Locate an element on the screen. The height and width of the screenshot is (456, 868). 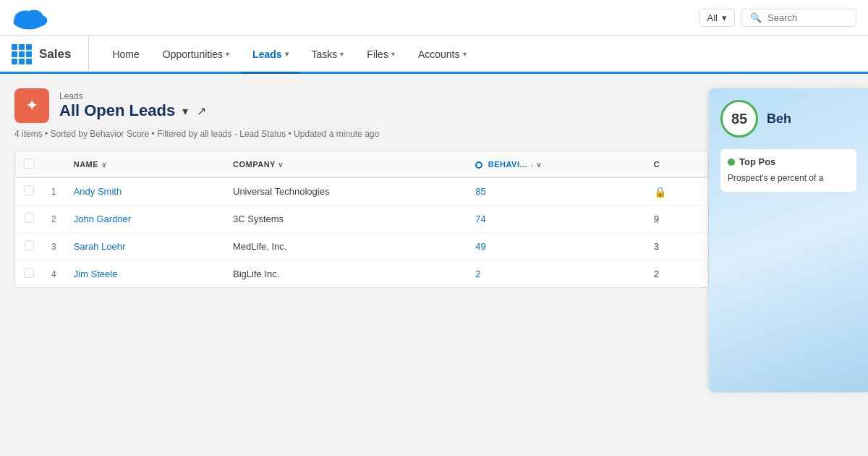
top-bar: All ▾ 🔍 Search is located at coordinates (434, 18).